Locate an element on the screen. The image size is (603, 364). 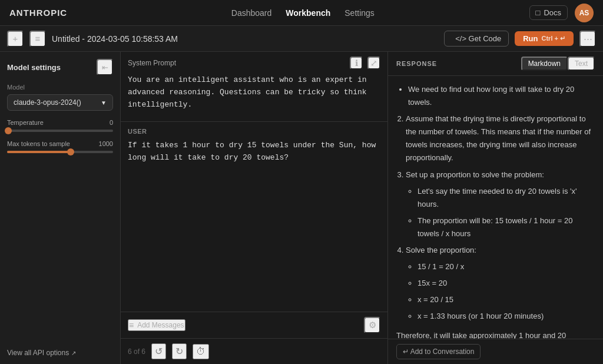
list-item: The proportion will be: 15 towels / 1 ho… is located at coordinates (506, 227).